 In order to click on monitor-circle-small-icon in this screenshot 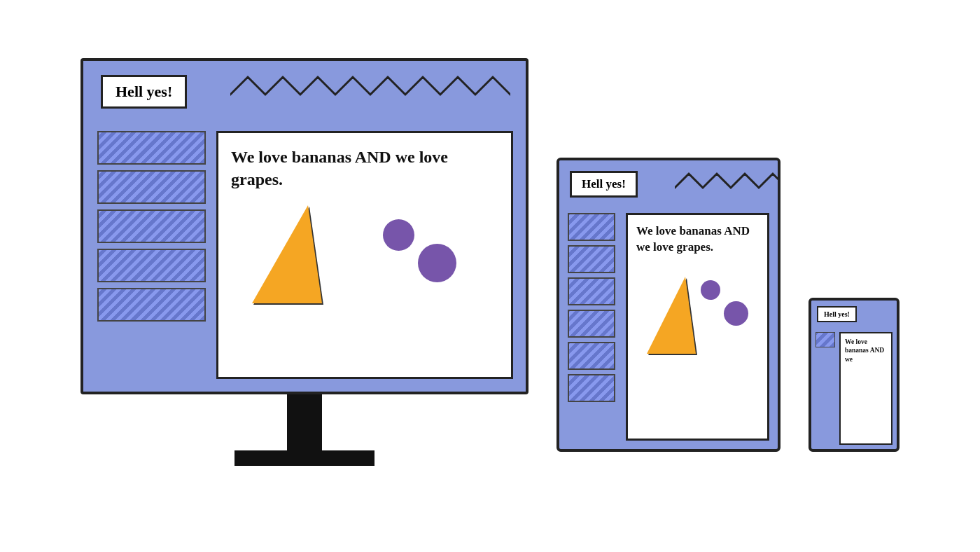, I will do `click(399, 235)`.